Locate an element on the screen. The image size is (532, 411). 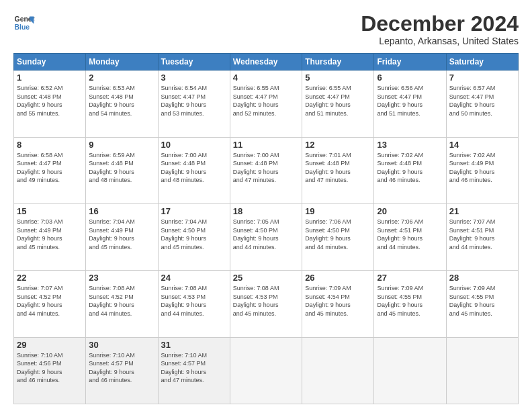
day-number: 26 is located at coordinates (338, 278).